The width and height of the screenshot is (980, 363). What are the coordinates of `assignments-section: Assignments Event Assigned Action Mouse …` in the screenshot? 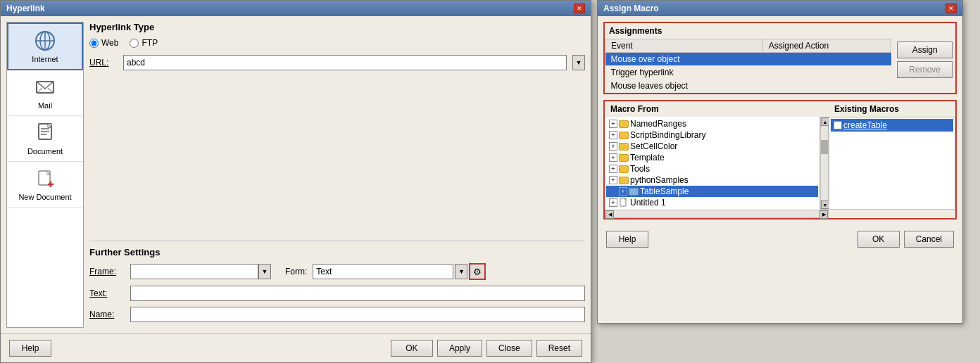 It's located at (780, 58).